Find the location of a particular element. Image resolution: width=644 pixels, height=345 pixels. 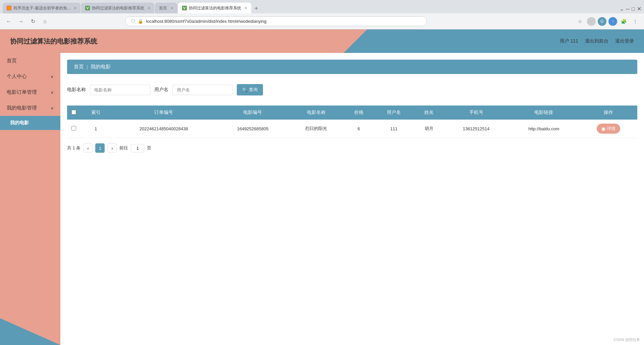

row-movie-name: 烈日的阳光 is located at coordinates (316, 129).